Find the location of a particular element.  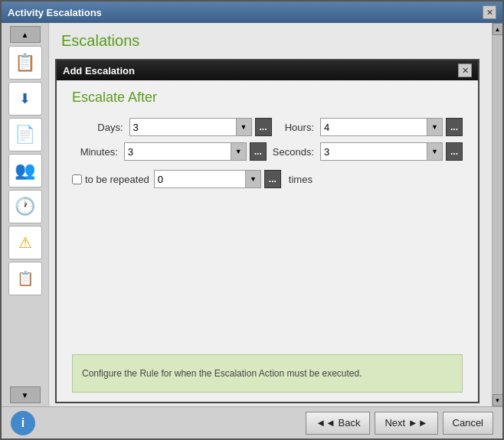

repeated-ellipsis-button: ... is located at coordinates (273, 179).